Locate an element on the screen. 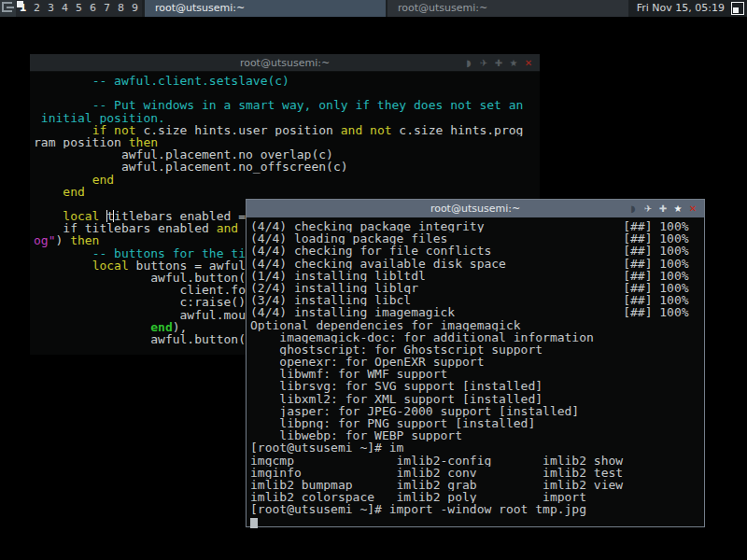  terminal-line: imlib2_colorspace imlib2_poly import is located at coordinates (475, 497).